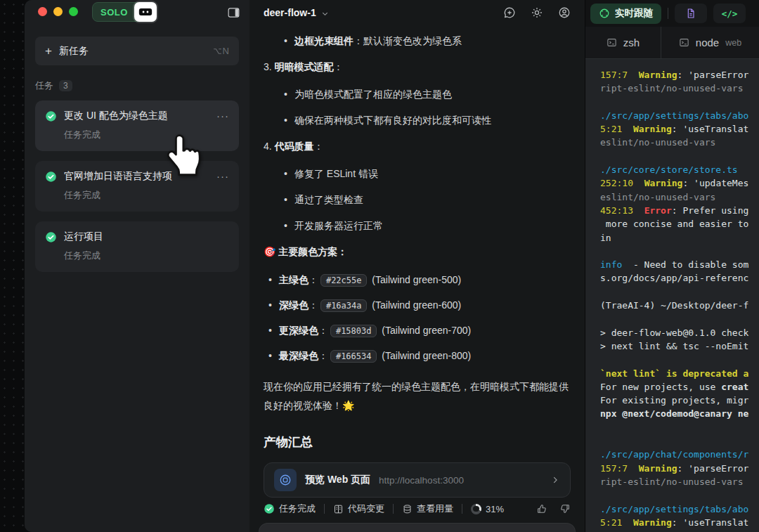 This screenshot has width=759, height=532. What do you see at coordinates (542, 509) in the screenshot?
I see `thumbs-up-icon` at bounding box center [542, 509].